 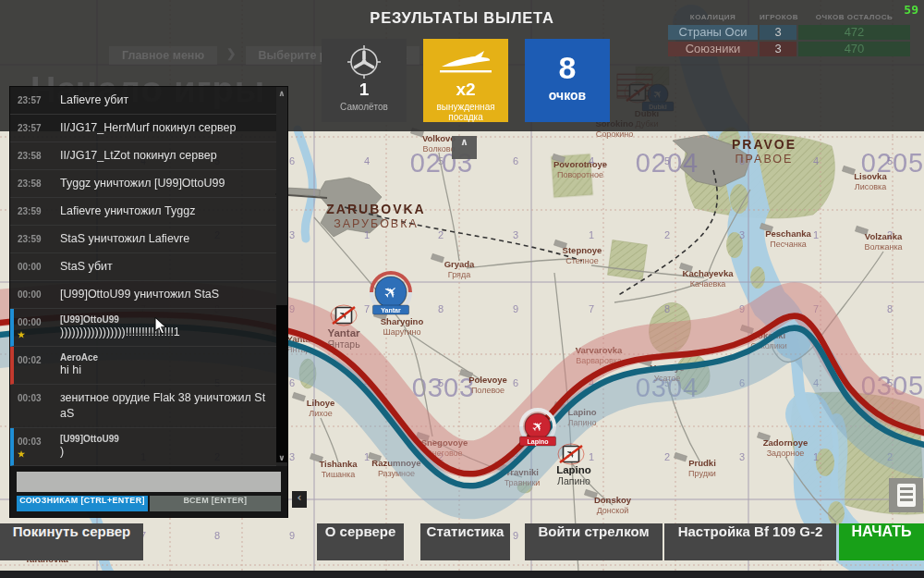 What do you see at coordinates (376, 224) in the screenshot?
I see `svg-text: ЗАРУБОВКА` at bounding box center [376, 224].